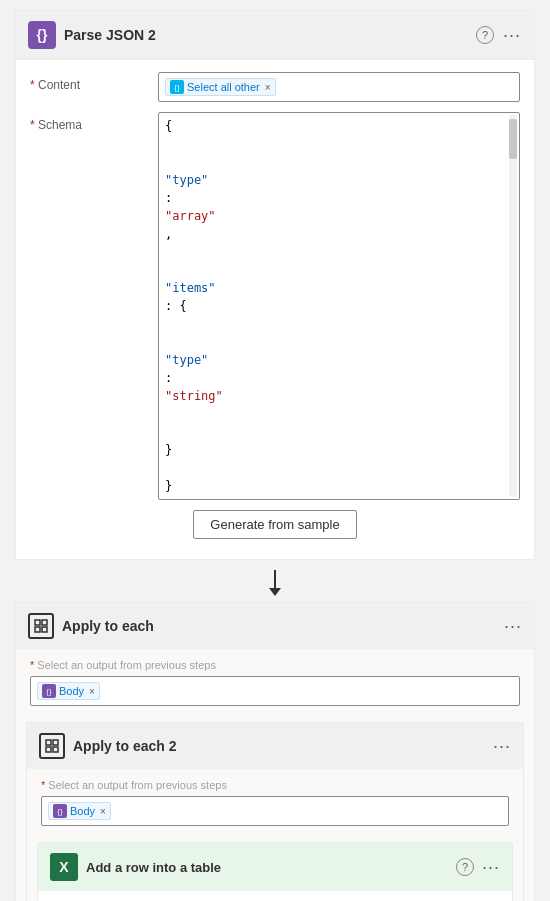 This screenshot has height=901, width=550. I want to click on apply-each-2-tag-label: Body, so click(82, 811).